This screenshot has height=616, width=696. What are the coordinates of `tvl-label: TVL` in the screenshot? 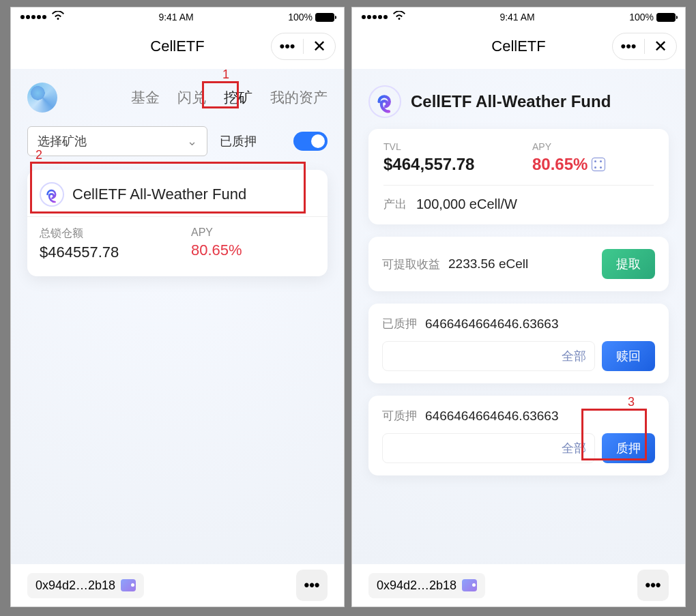 It's located at (444, 147).